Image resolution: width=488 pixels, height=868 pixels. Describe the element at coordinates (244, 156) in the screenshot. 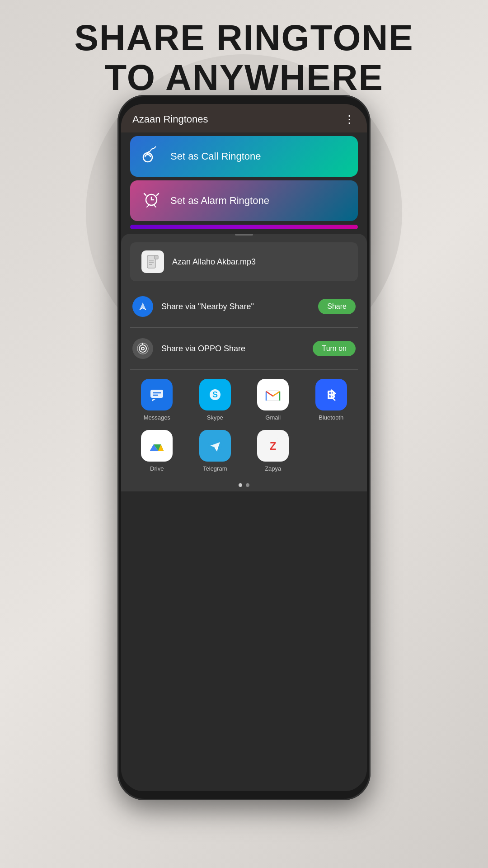

I see `set-call-ringtone-button: Set as Call Ringtone` at that location.